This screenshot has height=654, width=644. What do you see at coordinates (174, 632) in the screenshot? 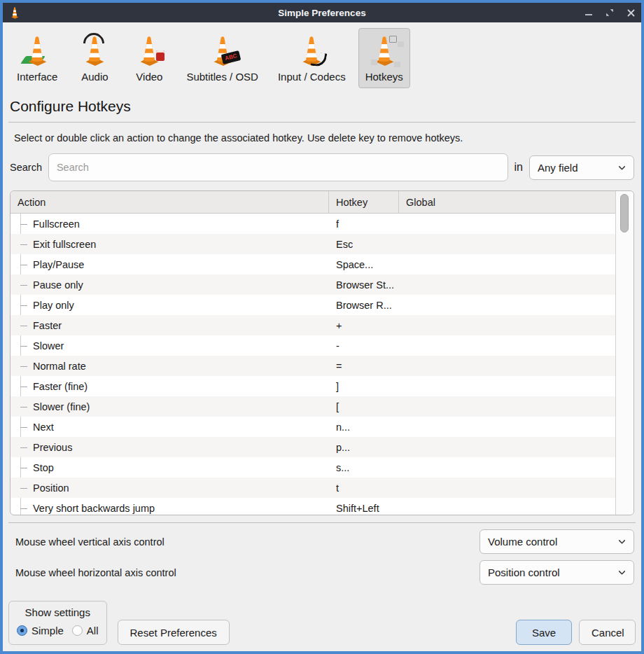
I see `reset-preferences-button: Reset Preferences` at bounding box center [174, 632].